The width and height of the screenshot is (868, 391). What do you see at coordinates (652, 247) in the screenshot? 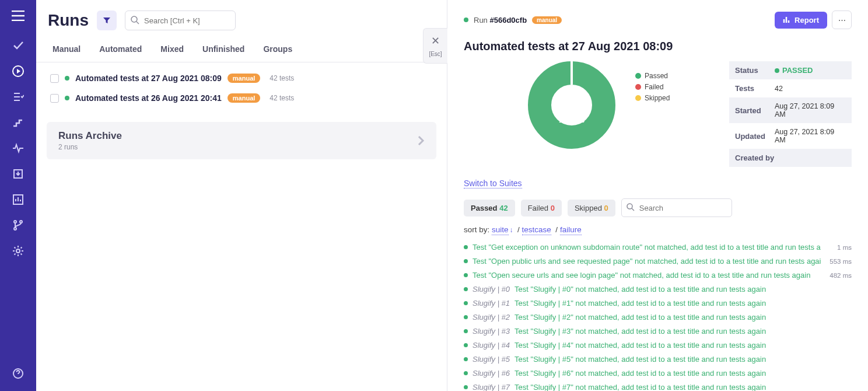
I see `test-name: Test "Get exception on unknown subdomain…` at bounding box center [652, 247].